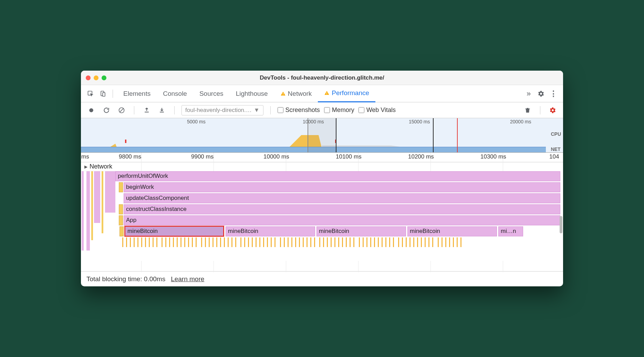 This screenshot has width=644, height=357. What do you see at coordinates (322, 279) in the screenshot?
I see `status-bar: Total blocking time: 0.00ms Learn more` at bounding box center [322, 279].